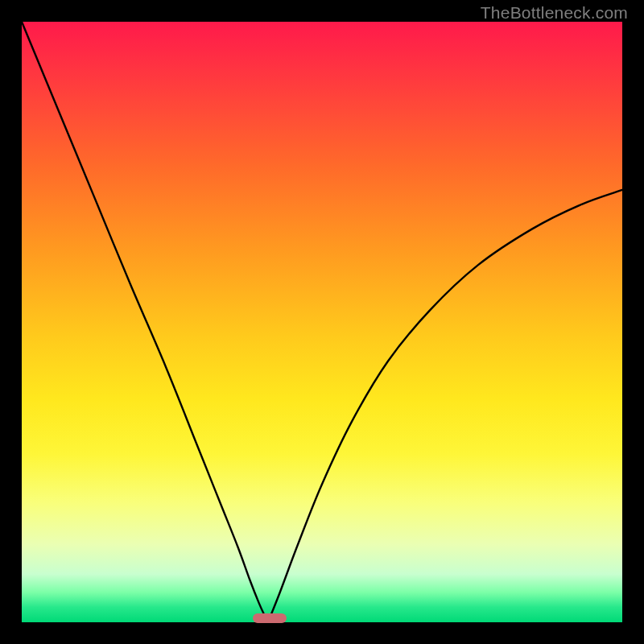  What do you see at coordinates (554, 13) in the screenshot?
I see `watermark-text: TheBottleneck.com` at bounding box center [554, 13].